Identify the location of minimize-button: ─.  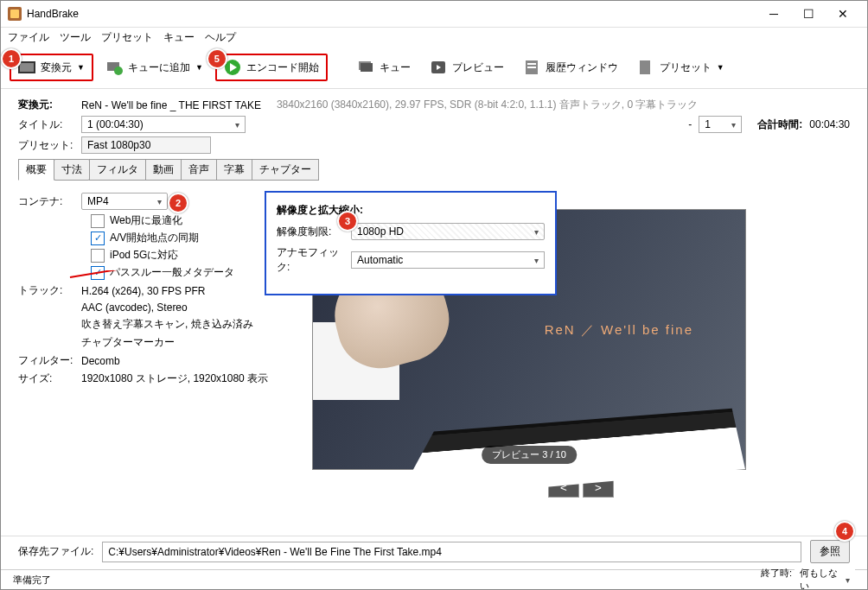
(774, 14).